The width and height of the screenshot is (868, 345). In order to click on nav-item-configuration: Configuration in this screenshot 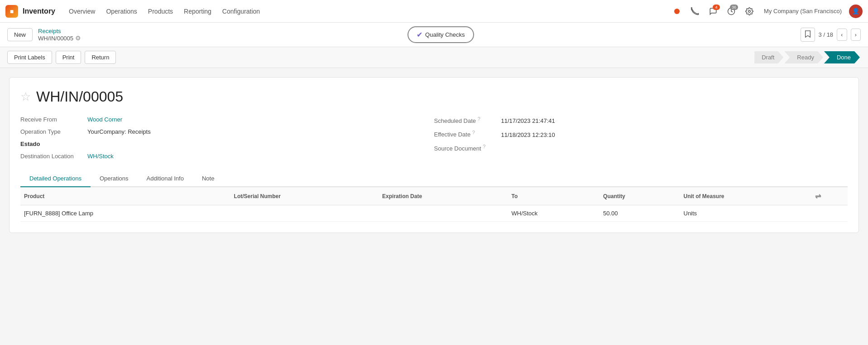, I will do `click(241, 11)`.